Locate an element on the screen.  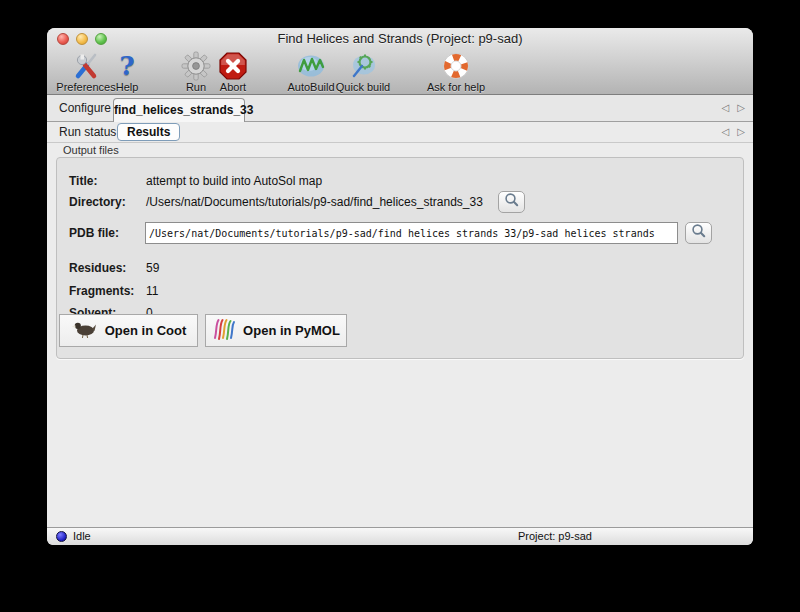
window-title: Find Helices and Strands (Project: p9-sa… is located at coordinates (400, 38).